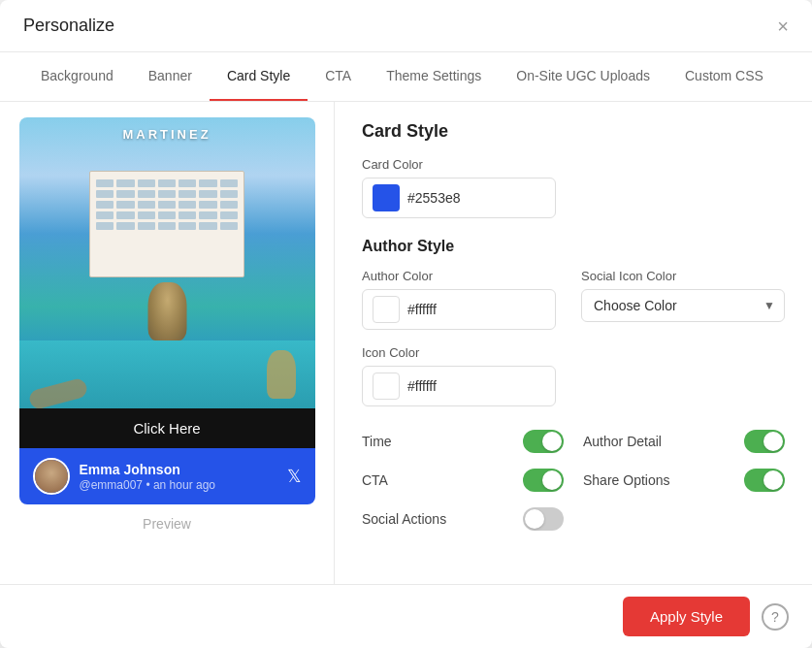 This screenshot has width=812, height=648. What do you see at coordinates (775, 617) in the screenshot?
I see `help-icon: ?` at bounding box center [775, 617].